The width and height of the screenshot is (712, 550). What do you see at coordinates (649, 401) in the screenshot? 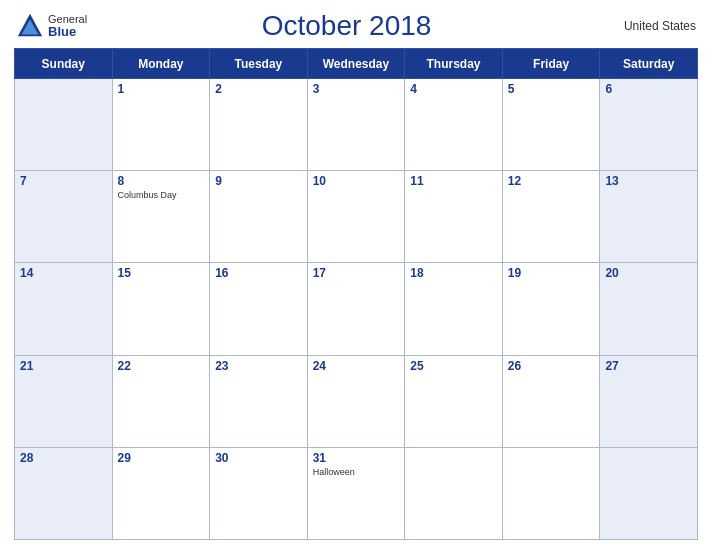
I see `day-cell: 27` at bounding box center [649, 401].